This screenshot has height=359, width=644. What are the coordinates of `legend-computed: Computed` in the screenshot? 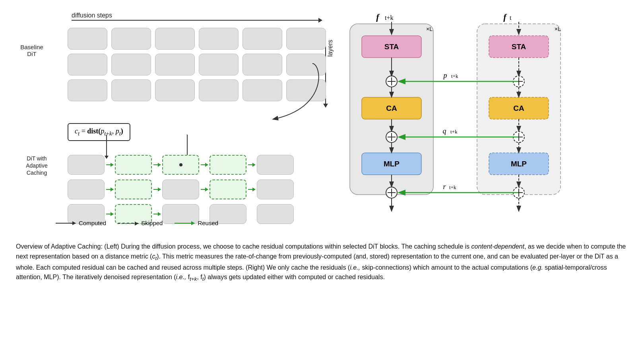 It's located at (81, 223).